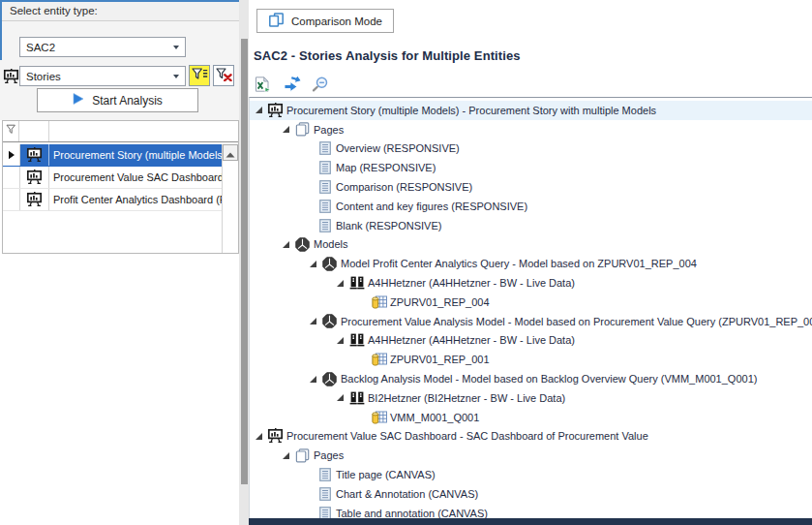 This screenshot has height=525, width=812. I want to click on tree-node: Procurement Value SAC Dashboard - SAC Da…, so click(530, 437).